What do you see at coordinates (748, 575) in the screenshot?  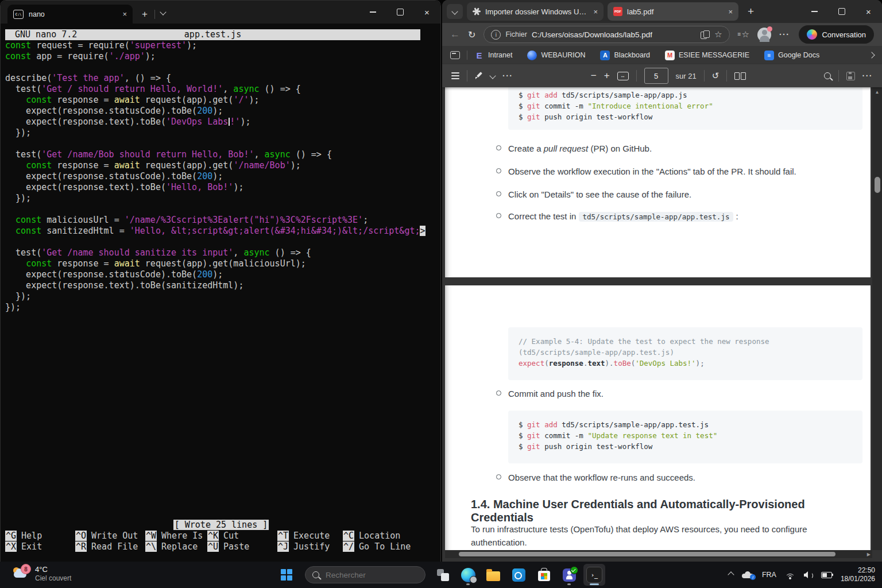 I see `onedrive-icon` at bounding box center [748, 575].